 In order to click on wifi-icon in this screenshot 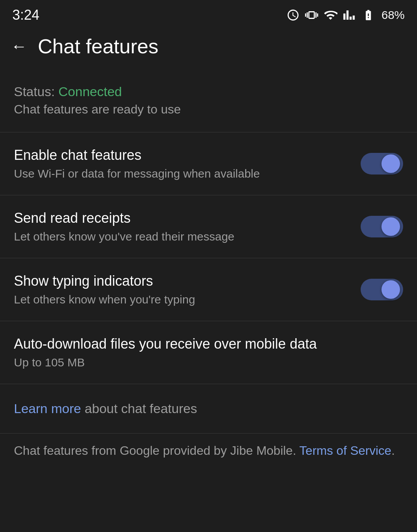, I will do `click(331, 15)`.